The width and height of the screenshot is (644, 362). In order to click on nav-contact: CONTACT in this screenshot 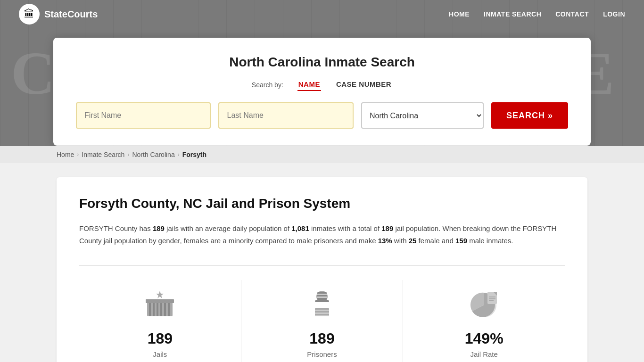, I will do `click(572, 14)`.